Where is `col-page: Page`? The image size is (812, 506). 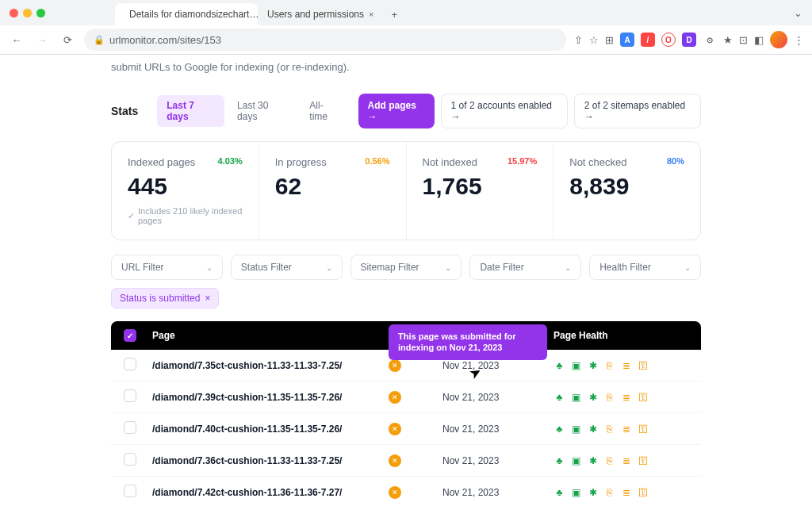
col-page: Page is located at coordinates (250, 335).